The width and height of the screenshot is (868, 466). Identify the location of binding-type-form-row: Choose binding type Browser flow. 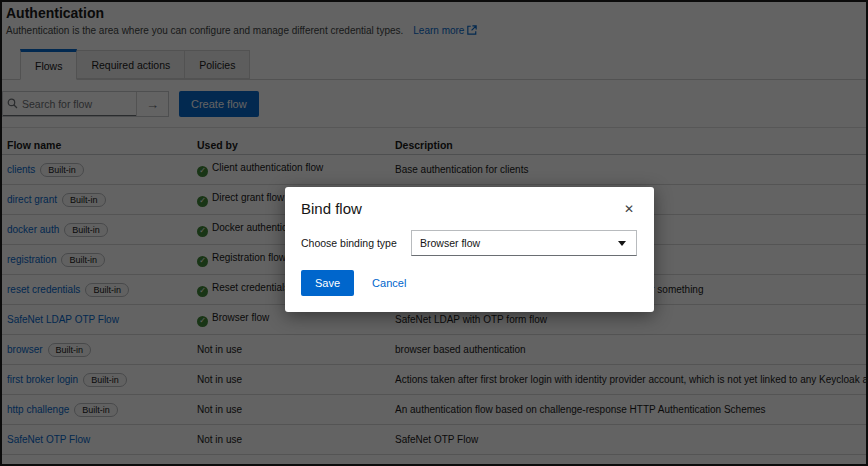
(470, 243).